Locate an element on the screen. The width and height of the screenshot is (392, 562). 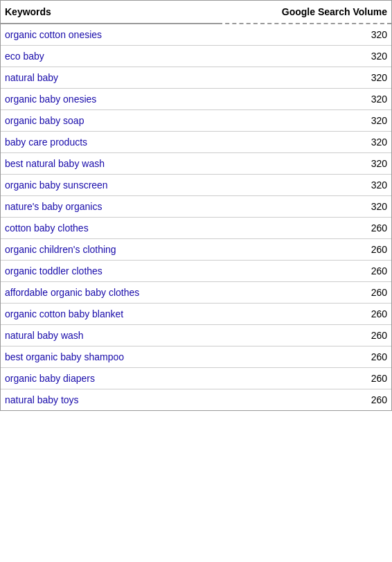
keyword-cell: best natural baby wash is located at coordinates (109, 164).